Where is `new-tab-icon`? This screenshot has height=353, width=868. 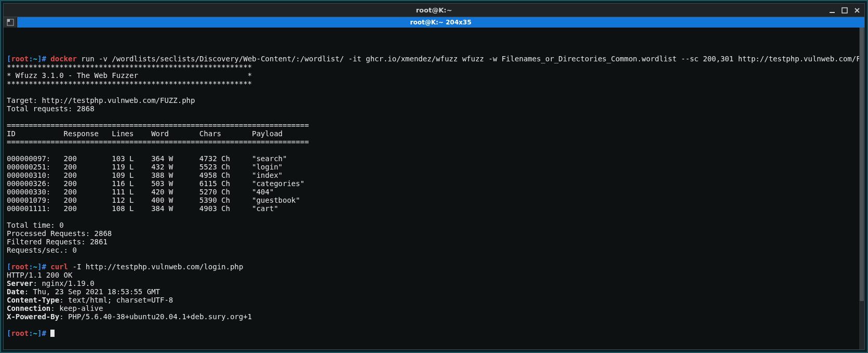 new-tab-icon is located at coordinates (10, 22).